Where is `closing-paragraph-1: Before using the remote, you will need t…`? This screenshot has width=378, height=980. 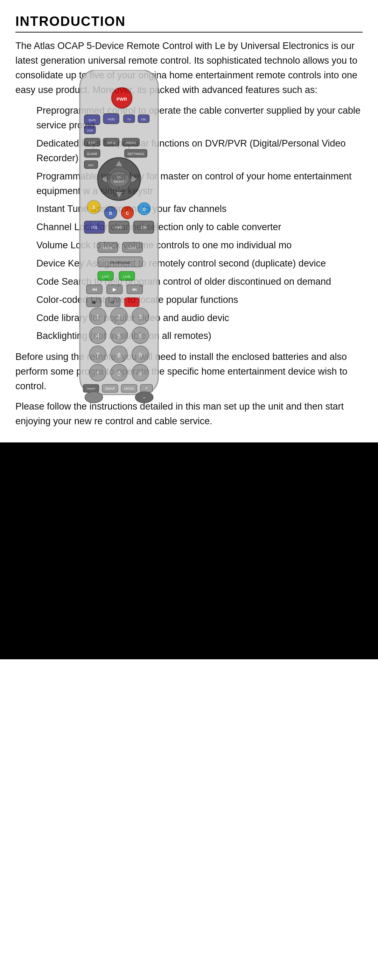 closing-paragraph-1: Before using the remote, you will need t… is located at coordinates (189, 372).